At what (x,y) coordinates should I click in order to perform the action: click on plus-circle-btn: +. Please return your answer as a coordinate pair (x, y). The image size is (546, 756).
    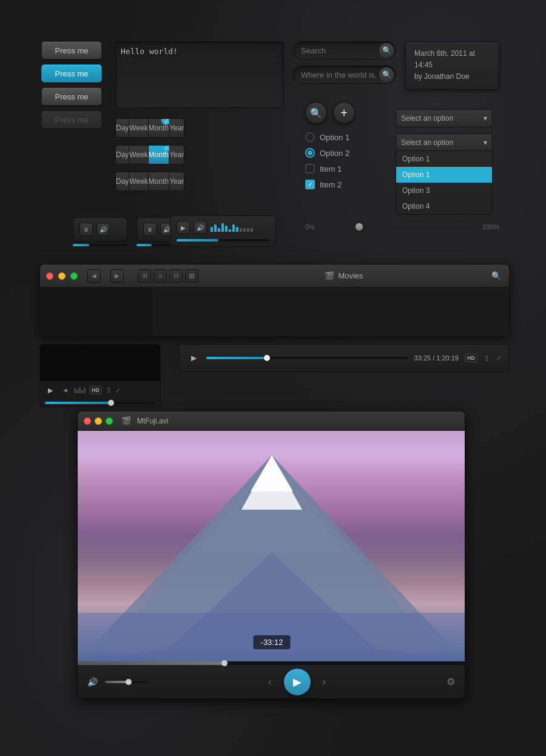
    Looking at the image, I should click on (344, 113).